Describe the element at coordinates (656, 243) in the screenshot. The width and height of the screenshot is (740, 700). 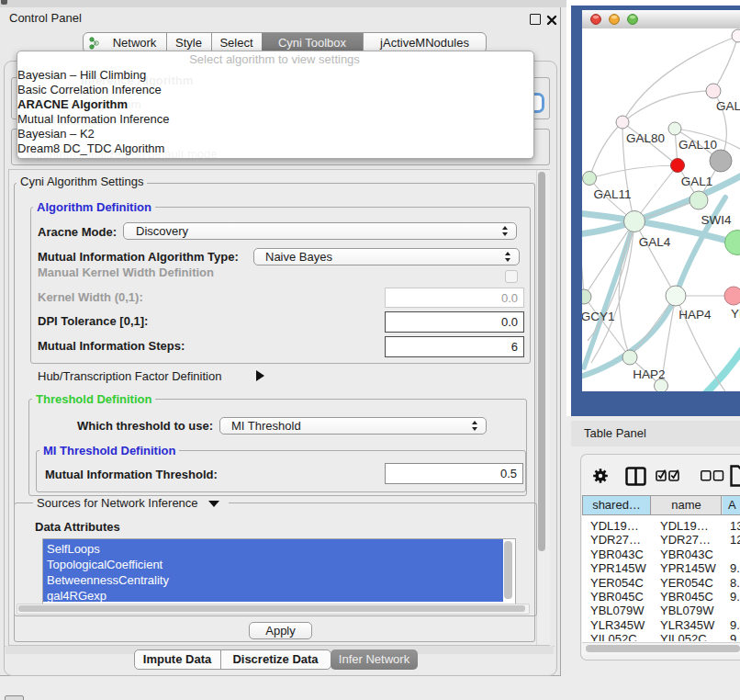
I see `svg-text: GAL4` at that location.